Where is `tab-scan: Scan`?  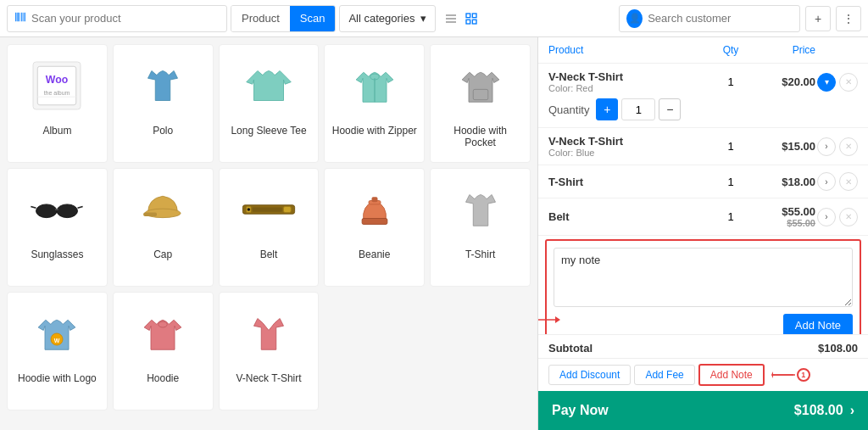
tab-scan: Scan is located at coordinates (313, 19).